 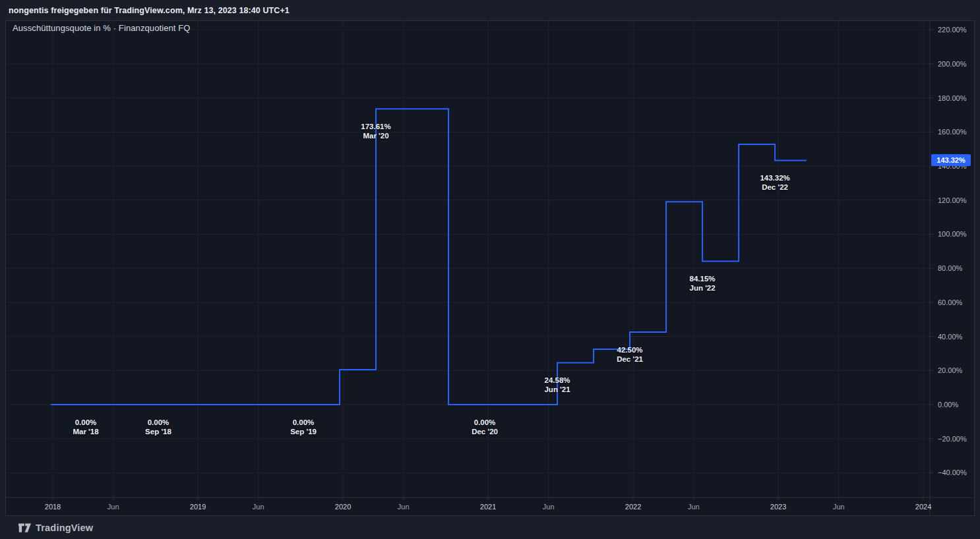 What do you see at coordinates (952, 30) in the screenshot?
I see `price-axis-tick: 220.00%` at bounding box center [952, 30].